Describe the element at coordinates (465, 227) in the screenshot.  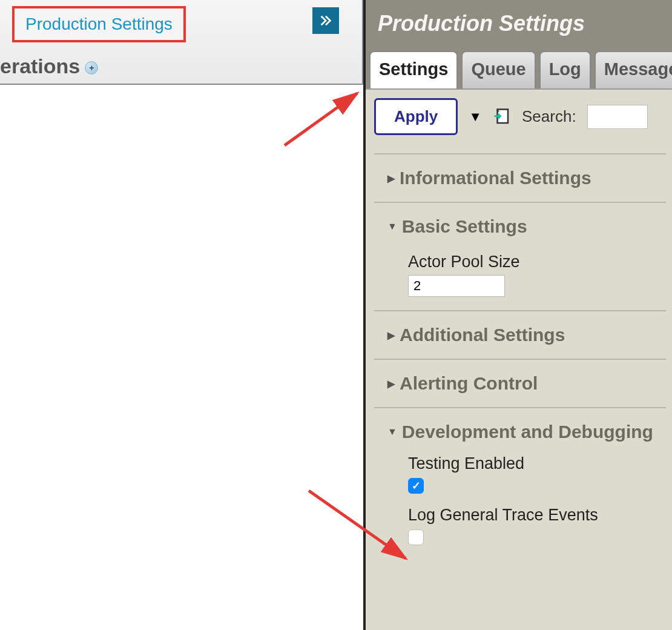
I see `section-title: Basic Settings` at that location.